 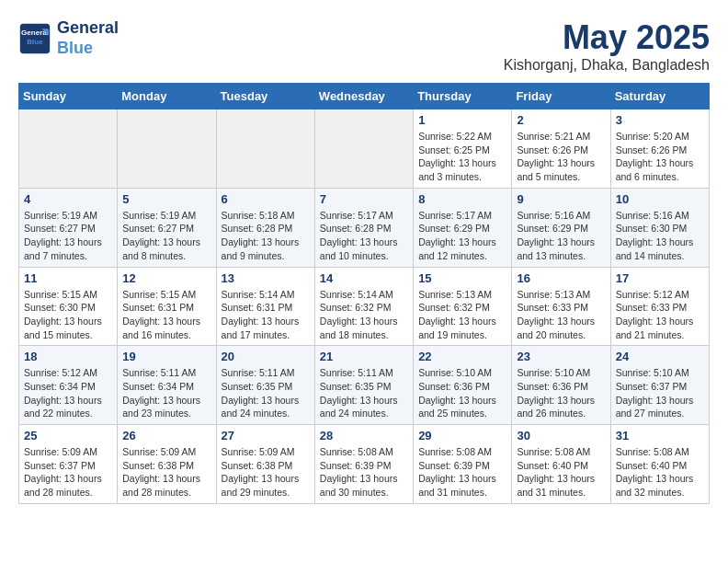 I want to click on weekday-header-wednesday: Wednesday, so click(x=364, y=97).